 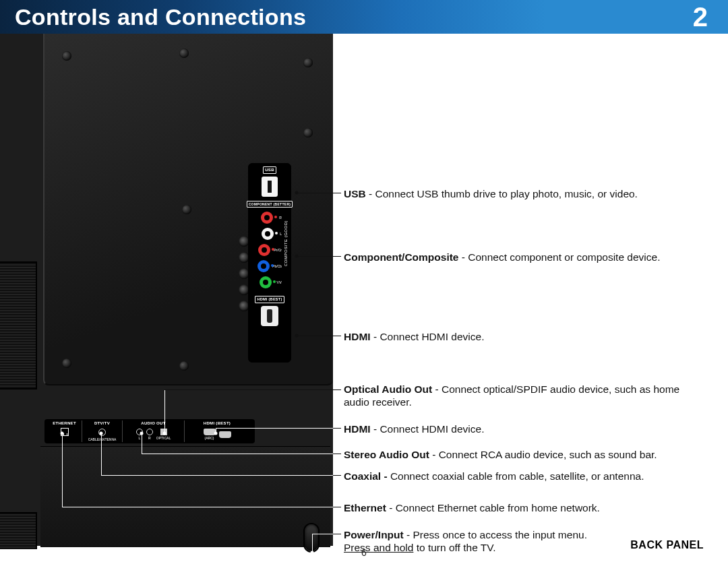 I want to click on ethernet-label: ETHERNET, so click(x=65, y=423).